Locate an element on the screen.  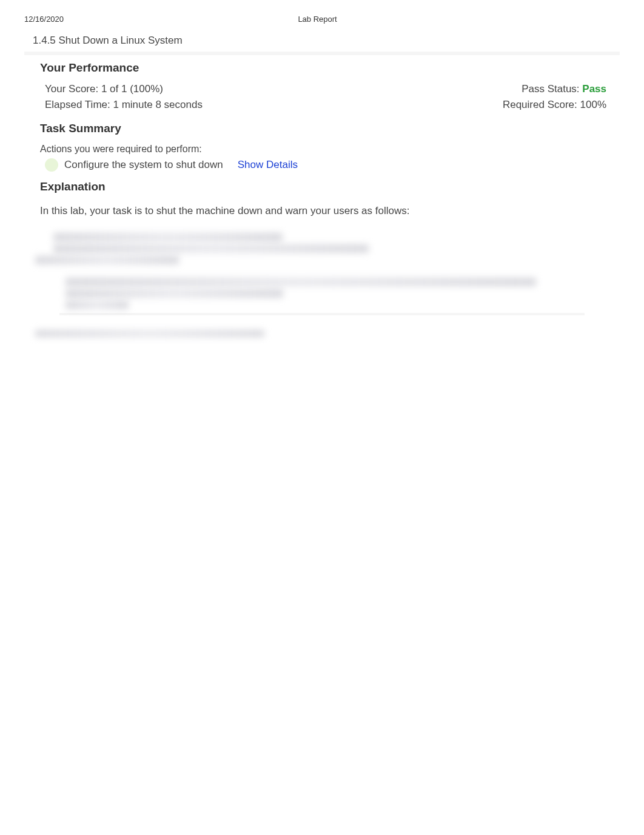
task-row: Configure the system to shut down Show D… is located at coordinates (326, 165).